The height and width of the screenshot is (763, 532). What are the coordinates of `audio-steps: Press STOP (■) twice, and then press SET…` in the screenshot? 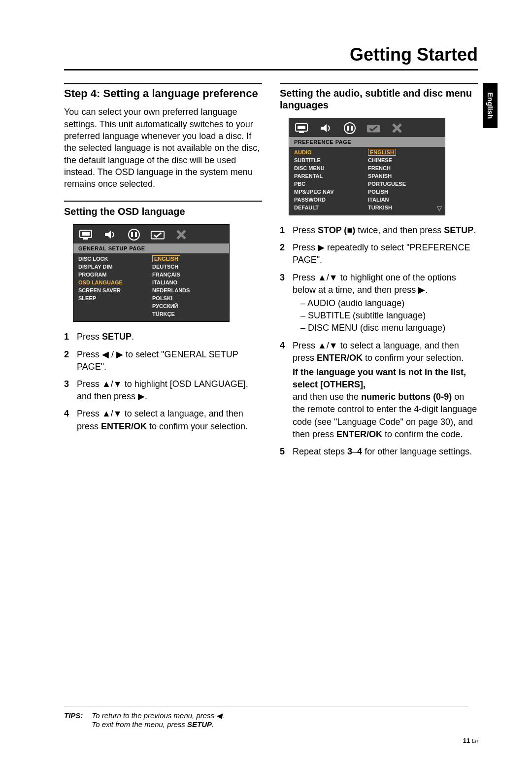 It's located at (379, 341).